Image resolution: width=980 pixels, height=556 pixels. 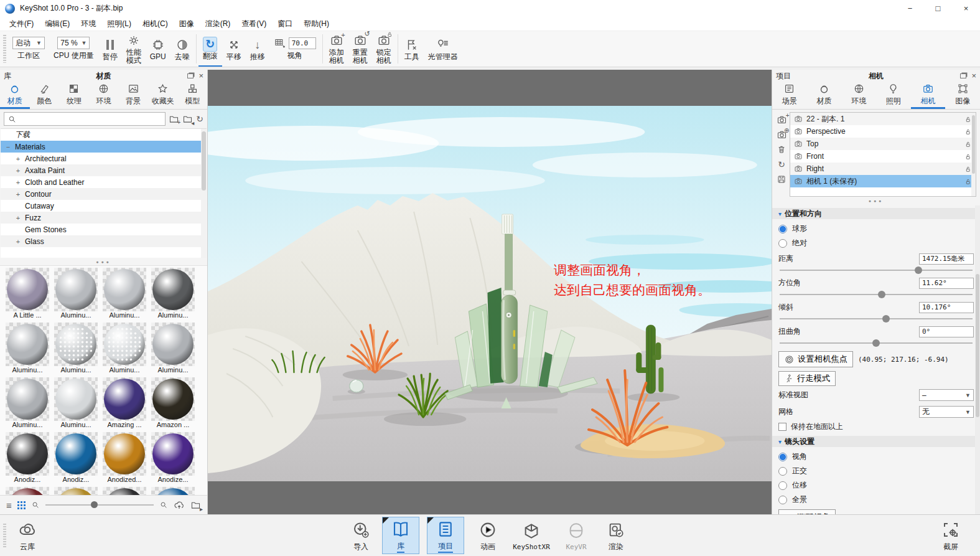 I want to click on refresh-icon: ↻, so click(x=200, y=119).